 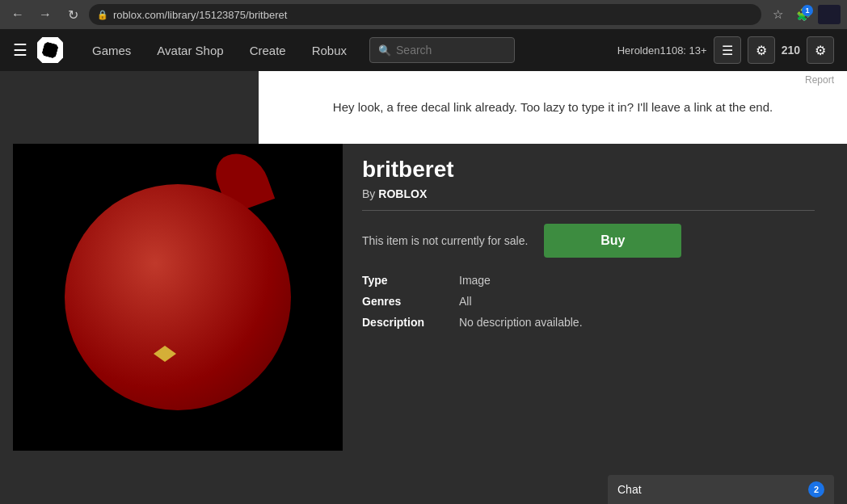 I want to click on star-button: ☆, so click(x=777, y=15).